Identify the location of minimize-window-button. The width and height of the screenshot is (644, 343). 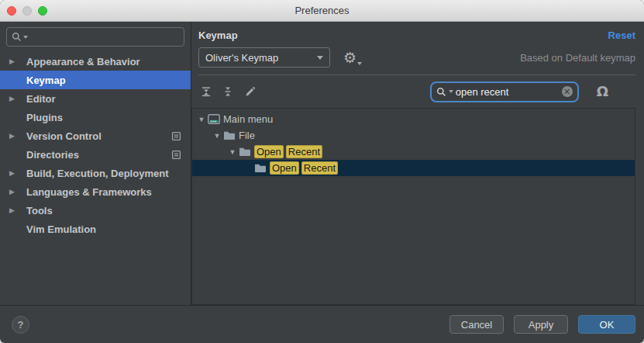
(27, 11).